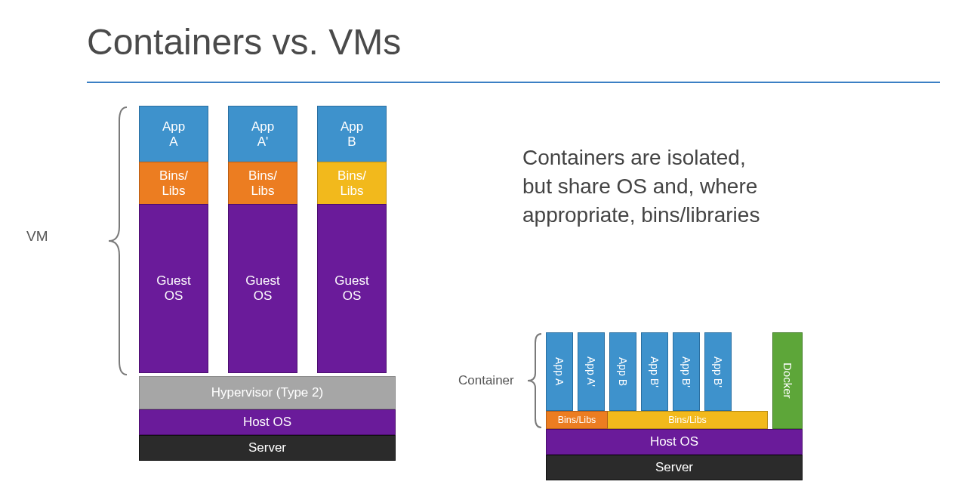  I want to click on app-layer: App B, so click(352, 134).